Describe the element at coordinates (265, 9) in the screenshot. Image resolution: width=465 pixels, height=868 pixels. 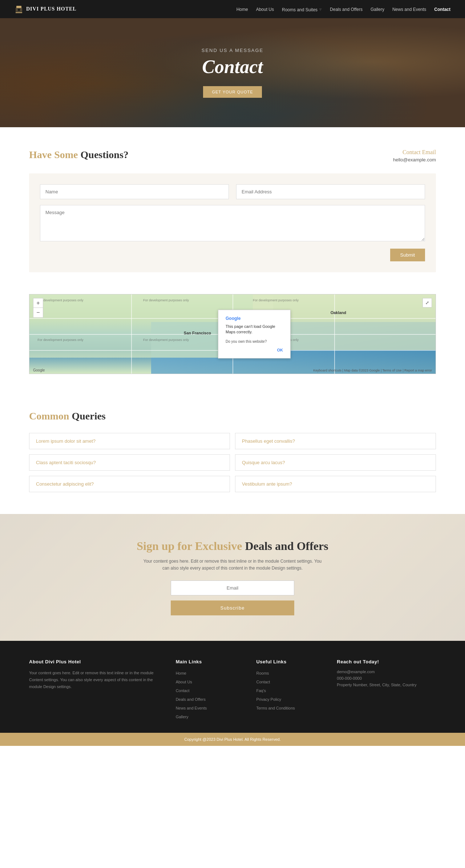
I see `nav-about: About Us` at that location.